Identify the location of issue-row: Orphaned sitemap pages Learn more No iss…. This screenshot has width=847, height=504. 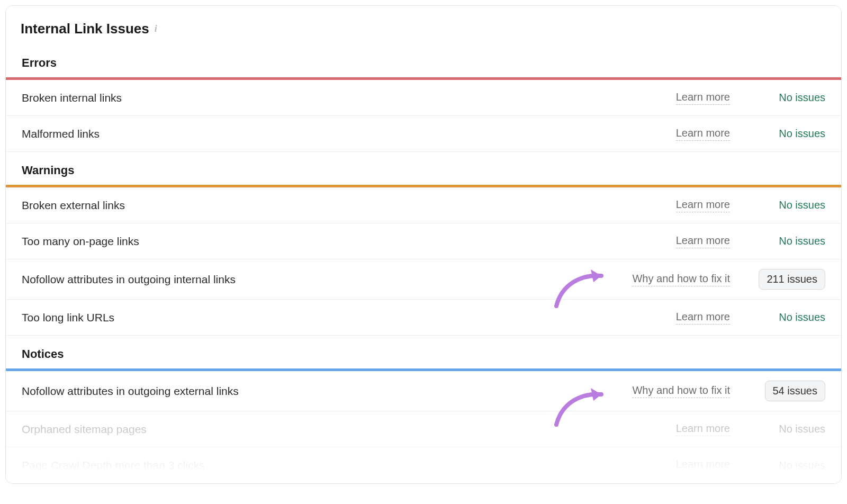
(424, 429).